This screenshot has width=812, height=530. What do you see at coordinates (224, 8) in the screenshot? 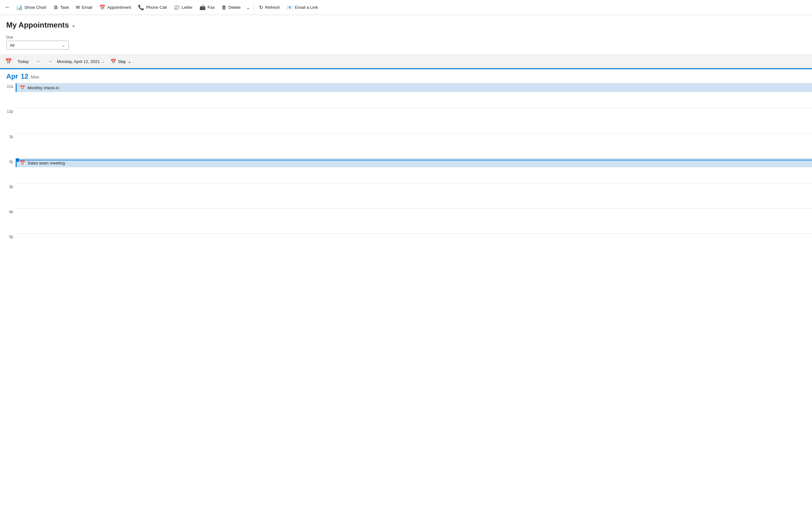
I see `delete-icon: 🗑` at bounding box center [224, 8].